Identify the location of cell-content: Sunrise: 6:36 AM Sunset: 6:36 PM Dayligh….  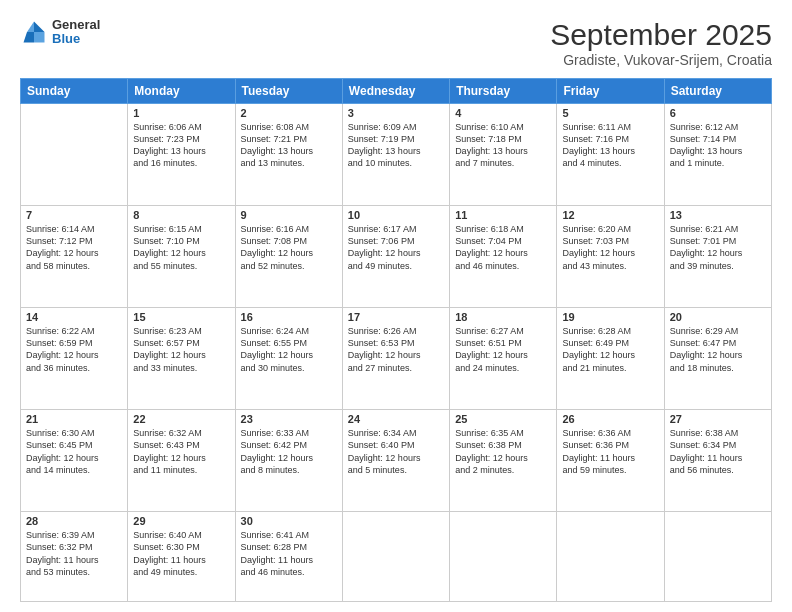
(610, 452).